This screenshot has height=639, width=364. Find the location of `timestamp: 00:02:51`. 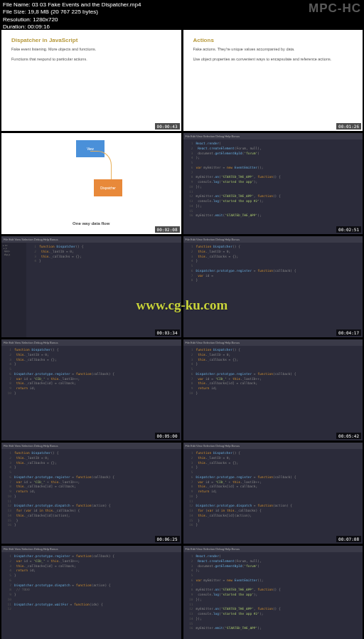

timestamp: 00:02:51 is located at coordinates (348, 229).